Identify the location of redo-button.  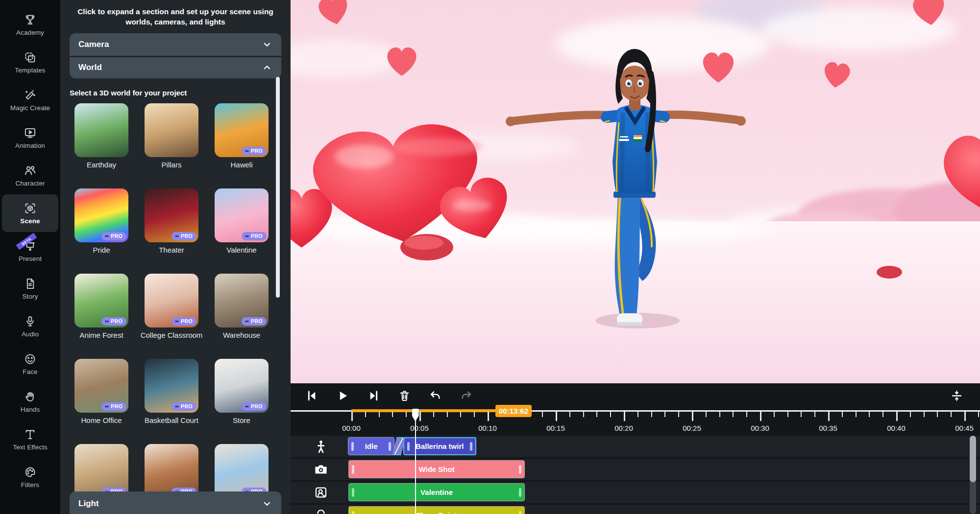
(466, 396).